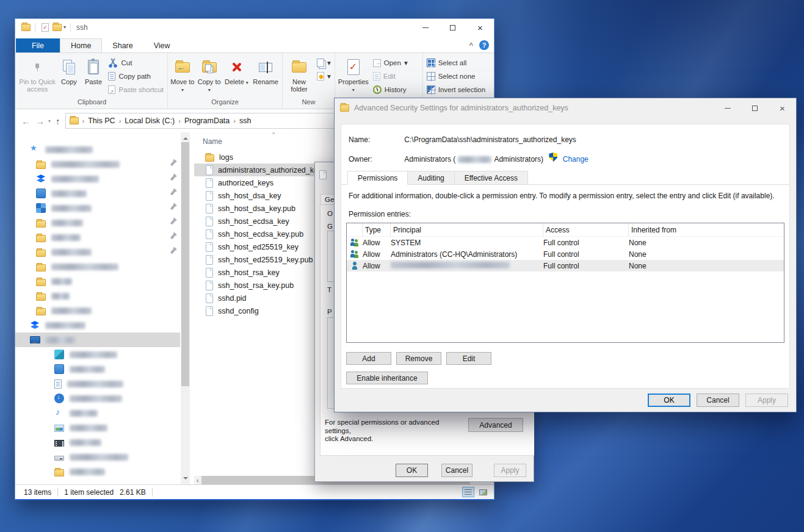 The height and width of the screenshot is (532, 804). I want to click on delete-button: Delete ▾, so click(237, 77).